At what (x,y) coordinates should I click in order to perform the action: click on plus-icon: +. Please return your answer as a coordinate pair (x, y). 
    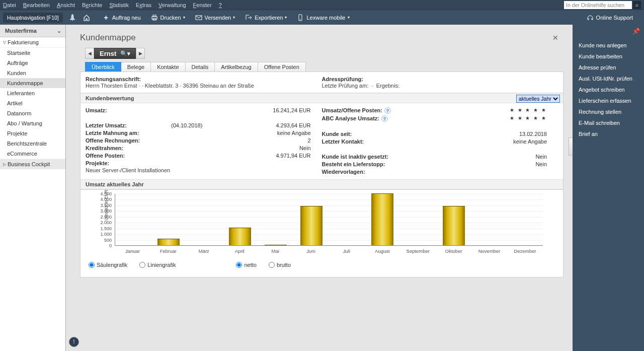
    Looking at the image, I should click on (106, 18).